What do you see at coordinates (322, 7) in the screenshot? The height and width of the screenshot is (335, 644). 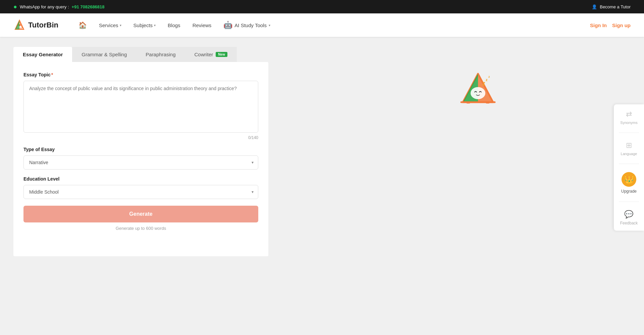 I see `top-bar: ● WhatsApp for any query : +91 708268681…` at bounding box center [322, 7].